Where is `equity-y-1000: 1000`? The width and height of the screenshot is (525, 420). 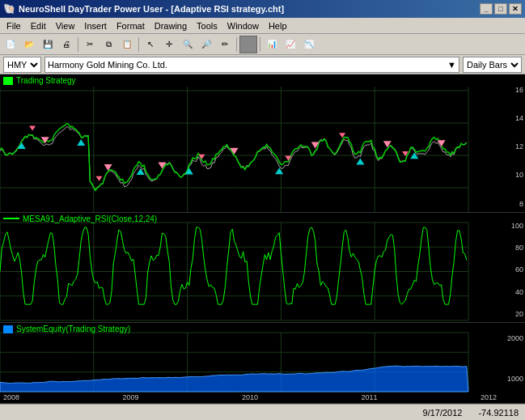
equity-y-1000: 1000 is located at coordinates (510, 379).